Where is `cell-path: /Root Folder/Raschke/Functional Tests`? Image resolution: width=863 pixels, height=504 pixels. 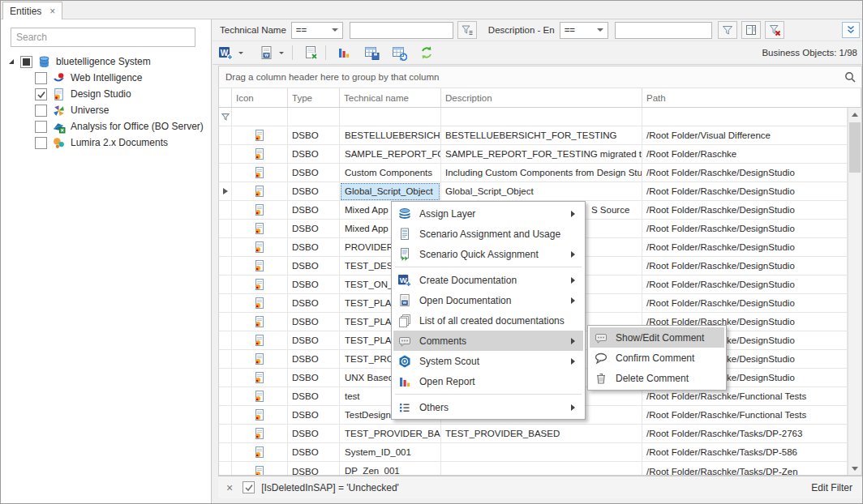
cell-path: /Root Folder/Raschke/Functional Tests is located at coordinates (745, 415).